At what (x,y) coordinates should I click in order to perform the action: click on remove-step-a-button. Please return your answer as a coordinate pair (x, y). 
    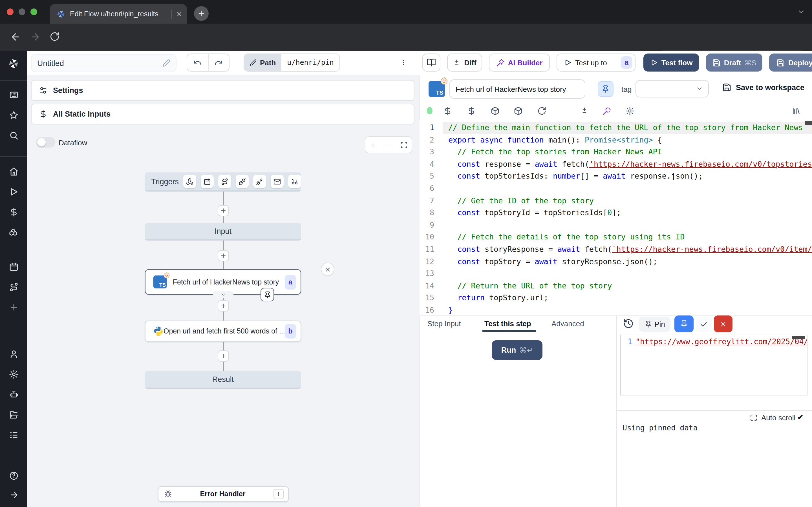
    Looking at the image, I should click on (327, 269).